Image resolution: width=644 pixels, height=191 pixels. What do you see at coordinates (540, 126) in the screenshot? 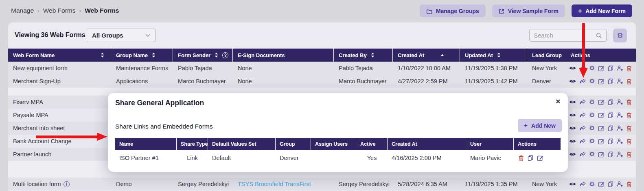
I see `add-new-button: + Add New` at bounding box center [540, 126].